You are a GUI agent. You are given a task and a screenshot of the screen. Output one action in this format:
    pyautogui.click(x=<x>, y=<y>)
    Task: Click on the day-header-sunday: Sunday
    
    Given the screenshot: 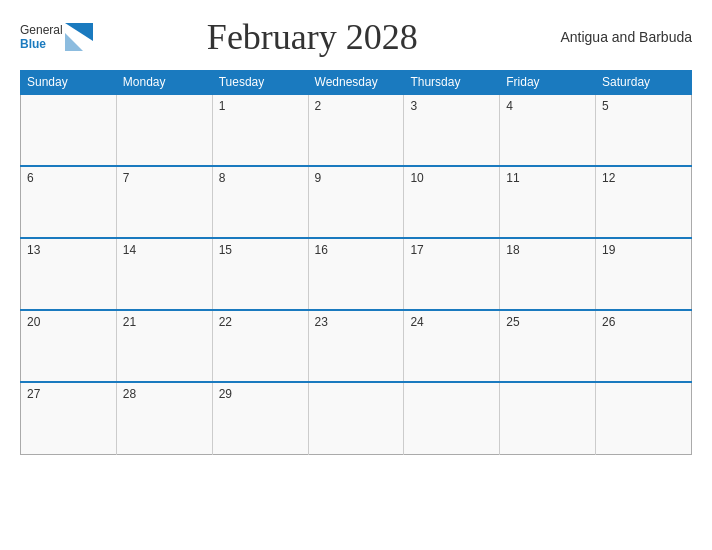 What is the action you would take?
    pyautogui.click(x=69, y=83)
    